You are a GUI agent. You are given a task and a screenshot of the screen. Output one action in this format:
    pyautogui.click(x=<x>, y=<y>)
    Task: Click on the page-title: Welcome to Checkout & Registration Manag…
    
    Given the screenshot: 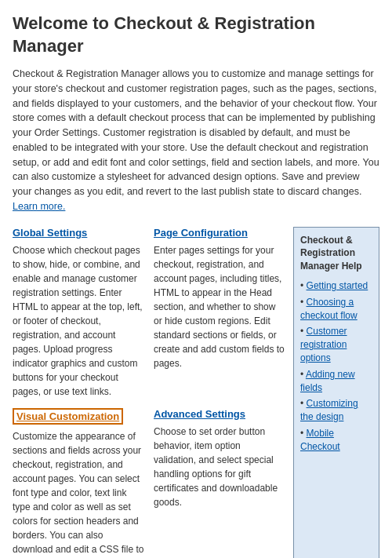 What is the action you would take?
    pyautogui.click(x=196, y=35)
    